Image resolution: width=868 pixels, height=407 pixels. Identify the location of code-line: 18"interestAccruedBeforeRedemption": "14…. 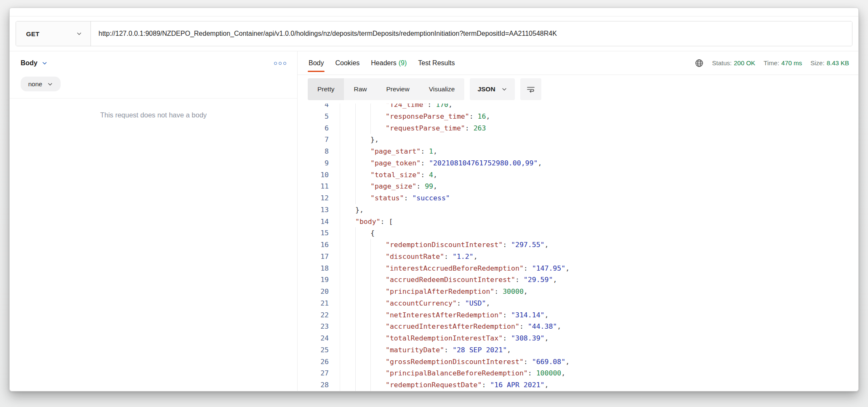
(578, 269).